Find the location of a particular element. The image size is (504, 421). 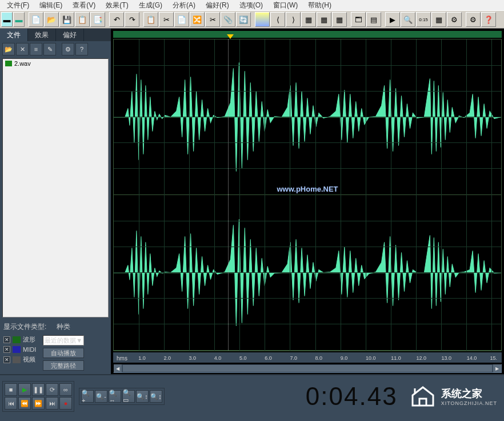

insert-button: 📎 is located at coordinates (228, 19).